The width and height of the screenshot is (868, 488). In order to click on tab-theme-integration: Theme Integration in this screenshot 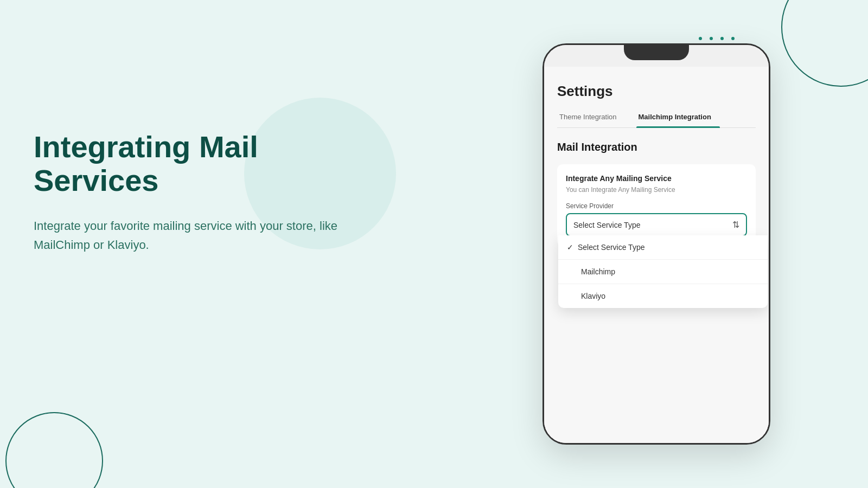, I will do `click(591, 118)`.